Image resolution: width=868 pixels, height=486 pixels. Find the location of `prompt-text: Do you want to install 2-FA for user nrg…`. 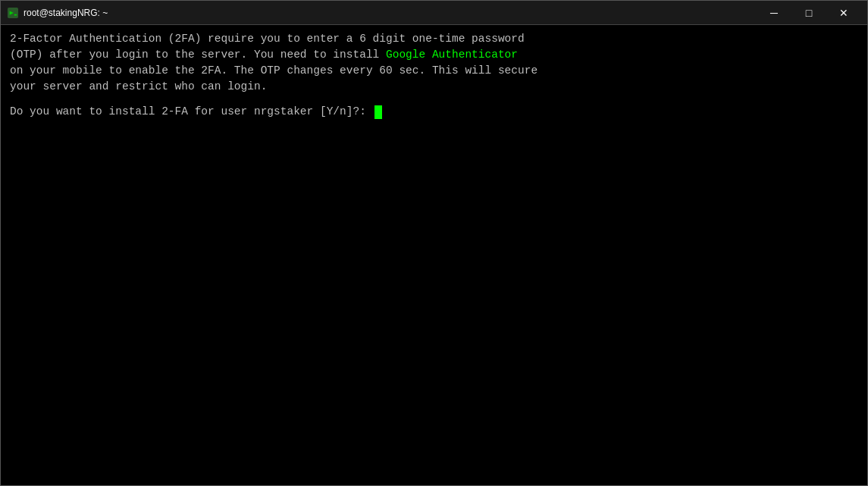

prompt-text: Do you want to install 2-FA for user nrg… is located at coordinates (191, 112).